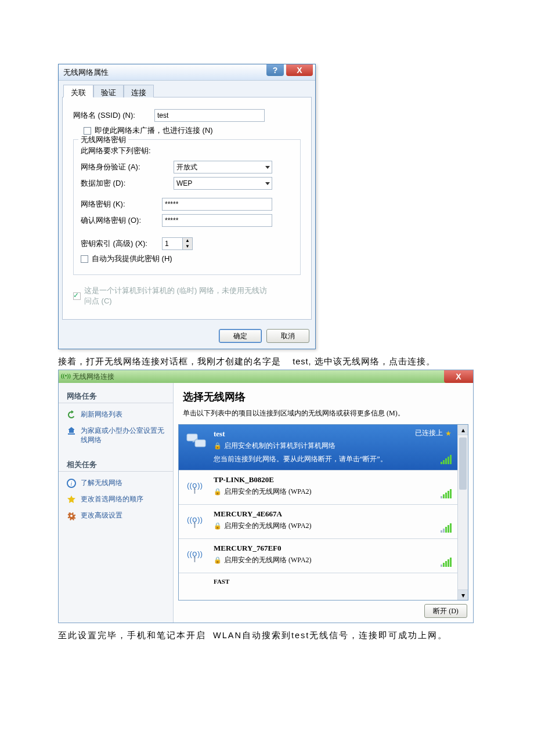 The image size is (534, 756). I want to click on auto-key-checkbox, so click(85, 259).